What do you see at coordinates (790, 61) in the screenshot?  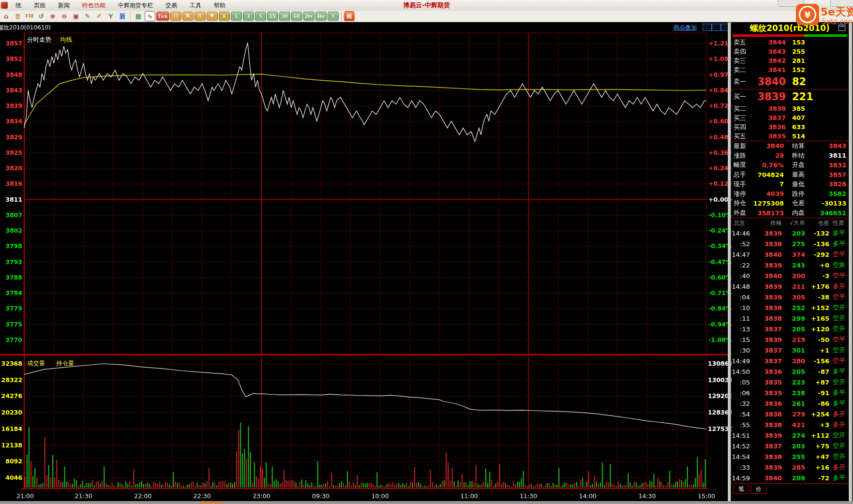 I see `ask-row: 卖三 3842 281` at bounding box center [790, 61].